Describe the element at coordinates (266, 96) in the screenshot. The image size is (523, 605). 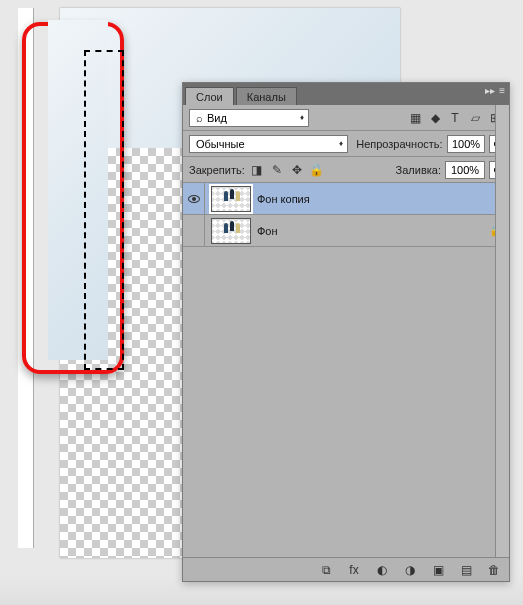
I see `tab-channels: Каналы` at that location.